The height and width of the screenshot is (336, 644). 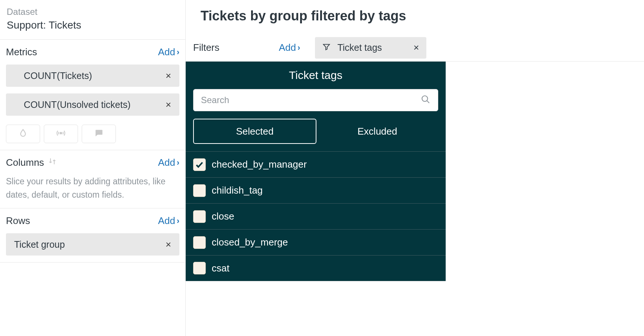 What do you see at coordinates (25, 162) in the screenshot?
I see `columns-title-text: Columns` at bounding box center [25, 162].